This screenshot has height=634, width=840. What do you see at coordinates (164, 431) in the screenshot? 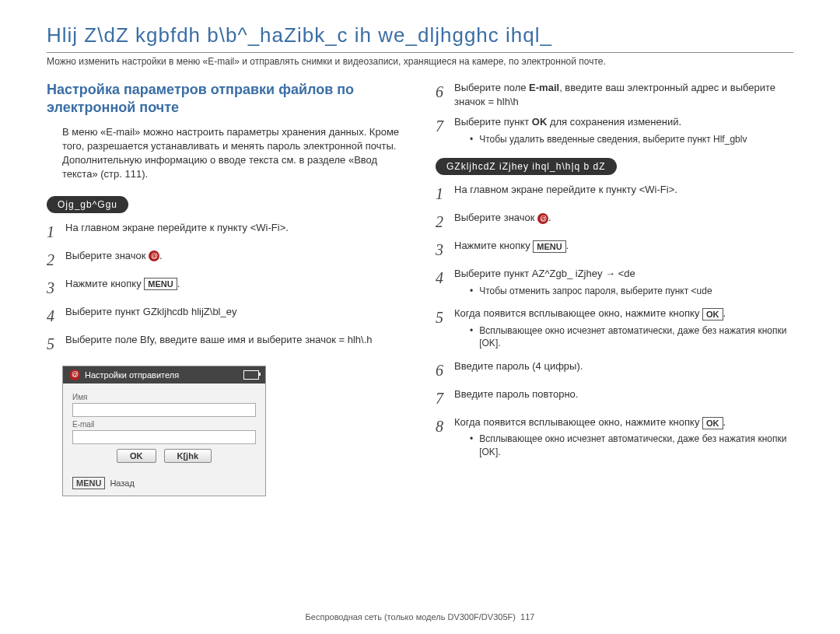
I see `device-preview: Настройки отправителя Имя E-mail OK K[jh…` at bounding box center [164, 431].